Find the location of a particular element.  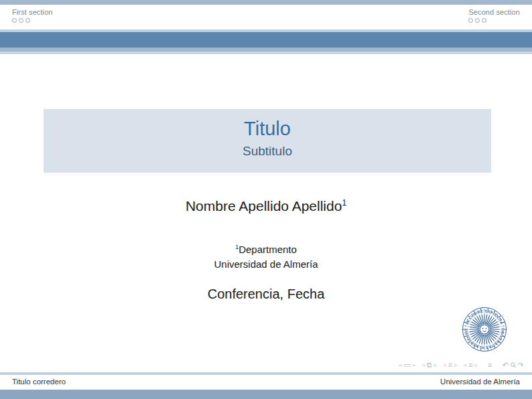

slide-dots-first is located at coordinates (32, 20).